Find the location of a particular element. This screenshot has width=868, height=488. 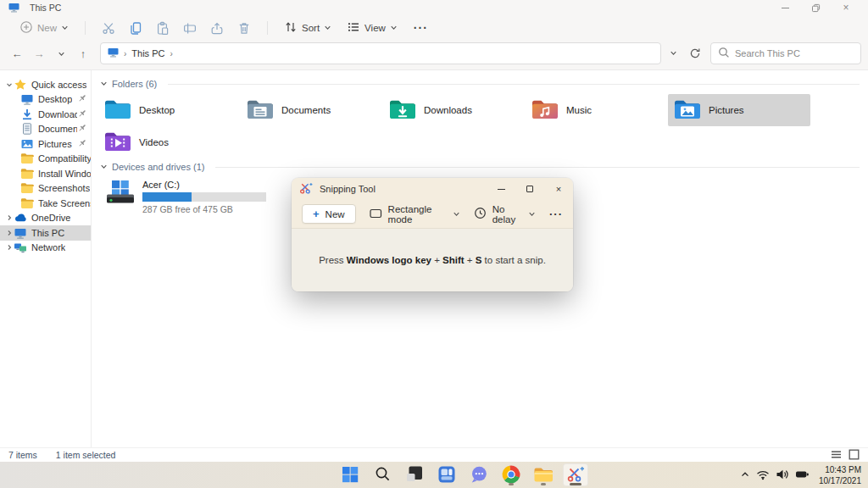

rename-icon is located at coordinates (190, 28).